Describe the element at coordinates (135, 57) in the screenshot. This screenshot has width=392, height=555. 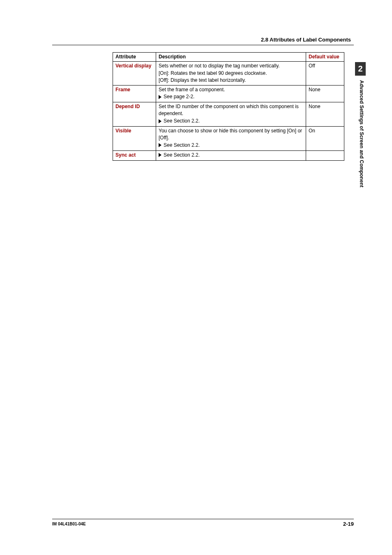
I see `col-header-attribute: Attribute` at that location.